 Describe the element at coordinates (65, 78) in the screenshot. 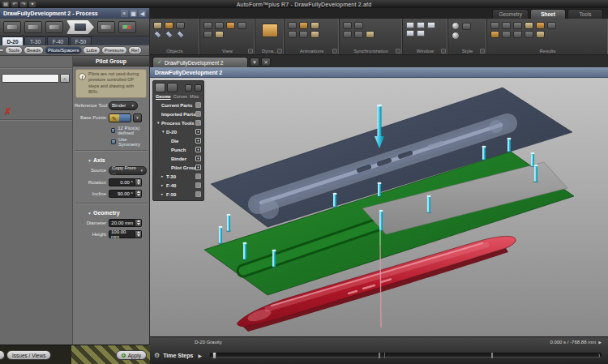

I see `filter-icon: ⌕` at that location.